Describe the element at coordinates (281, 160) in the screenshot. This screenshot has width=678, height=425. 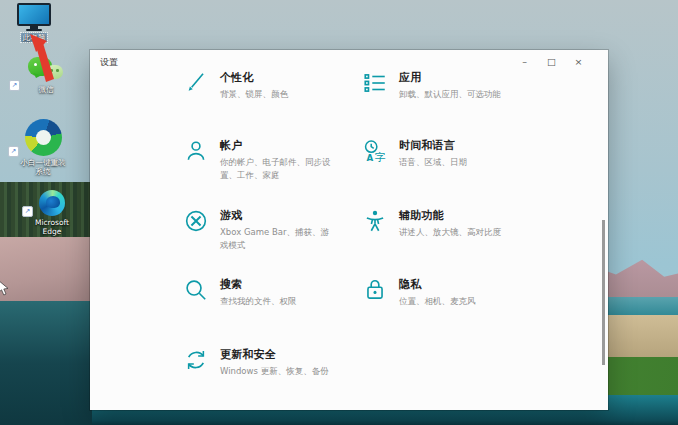
I see `category-accounts: 帐户 你的帐户、电子邮件、同步设置、工作、家庭` at that location.